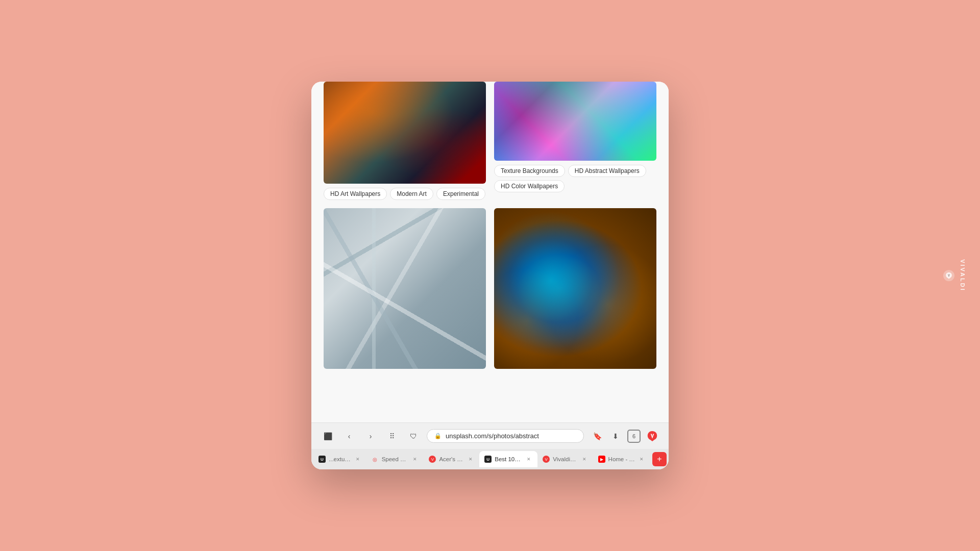 The height and width of the screenshot is (551, 980). What do you see at coordinates (622, 459) in the screenshot?
I see `tab-home: ▶ Home - Y... ✕` at bounding box center [622, 459].